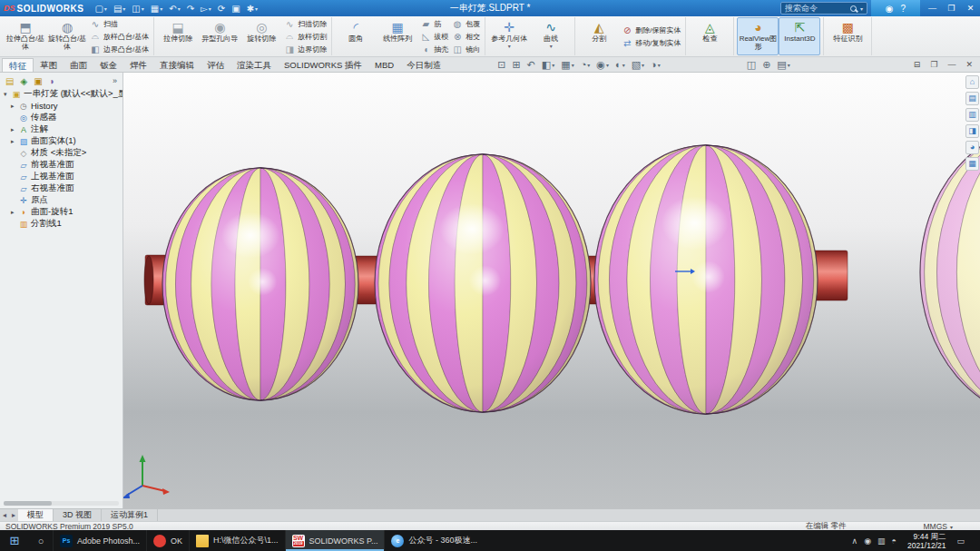  I want to click on rib-button: ▰筋, so click(434, 24).